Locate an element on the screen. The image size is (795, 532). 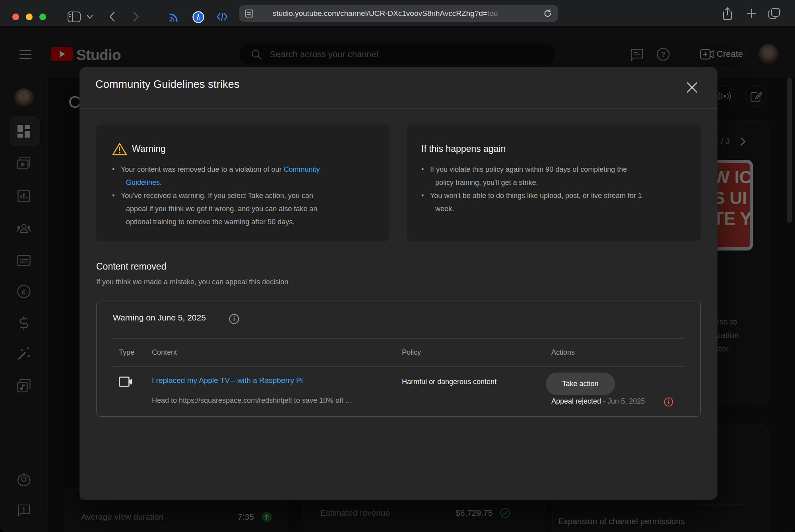
tab-overview-icon is located at coordinates (774, 14).